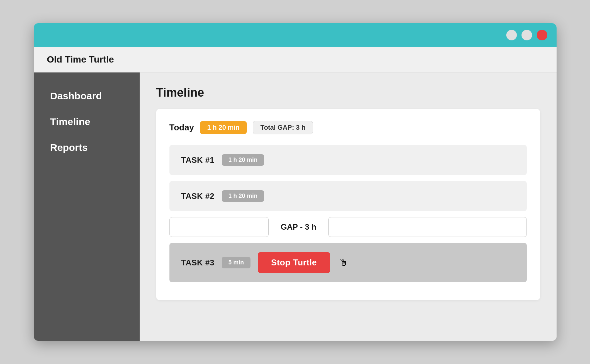 The width and height of the screenshot is (590, 364). I want to click on app-title: Old Time Turtle, so click(81, 60).